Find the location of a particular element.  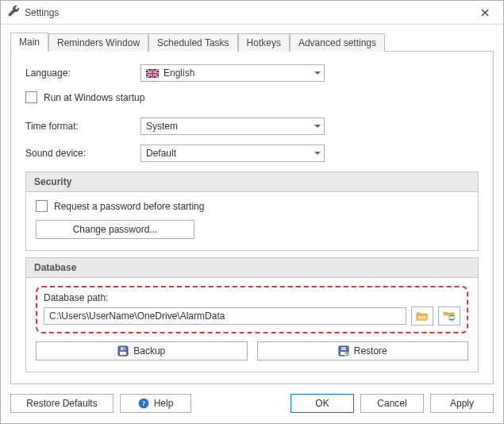

restore-defaults-button: Restore Defaults is located at coordinates (62, 403).